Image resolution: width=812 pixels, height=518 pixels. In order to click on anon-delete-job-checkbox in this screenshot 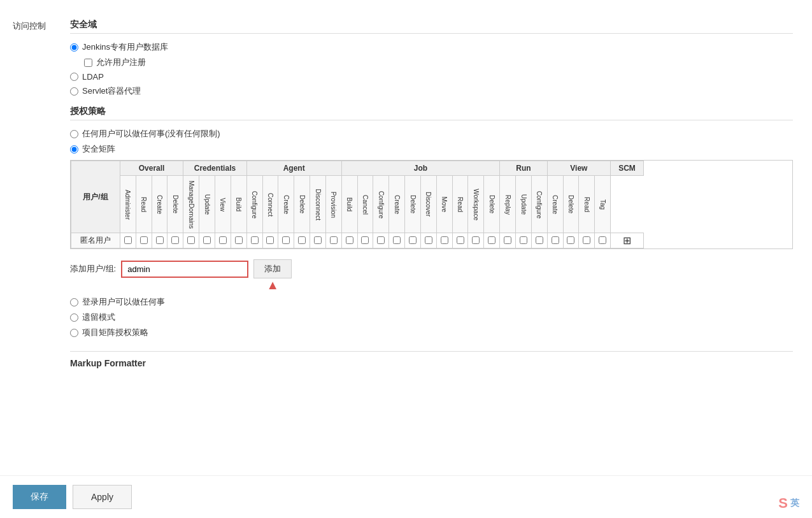, I will do `click(413, 240)`.